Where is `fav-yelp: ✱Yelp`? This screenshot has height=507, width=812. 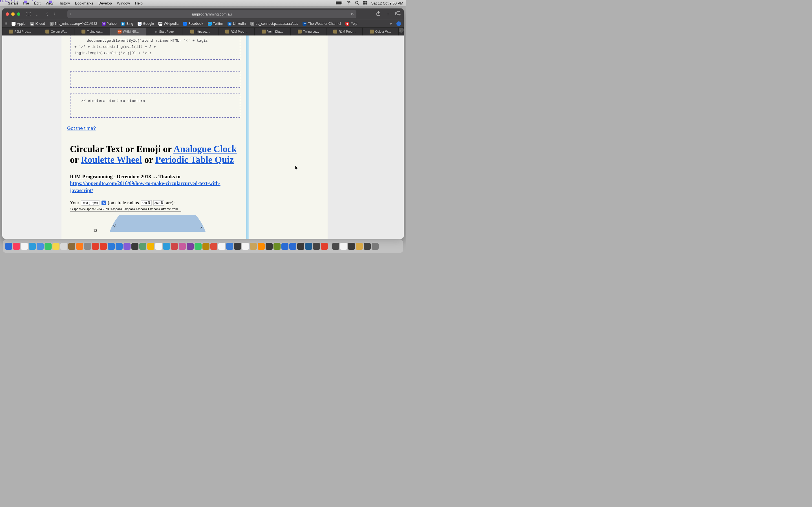 fav-yelp: ✱Yelp is located at coordinates (351, 23).